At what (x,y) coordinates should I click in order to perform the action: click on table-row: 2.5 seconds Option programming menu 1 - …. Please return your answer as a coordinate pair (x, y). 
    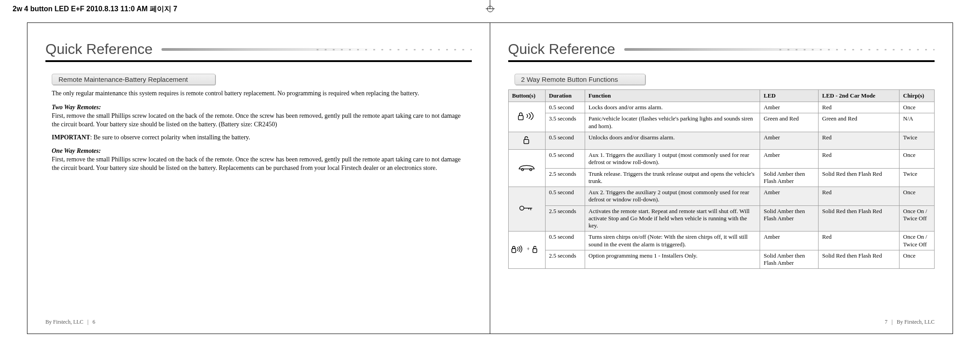
    Looking at the image, I should click on (721, 259).